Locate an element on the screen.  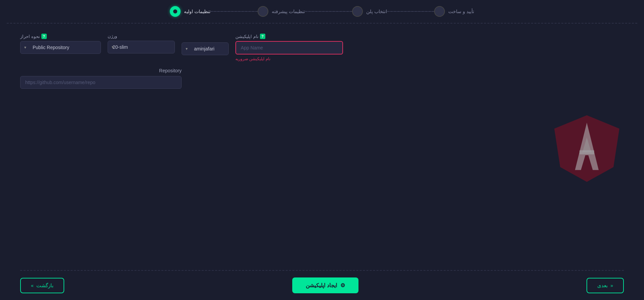
auth-label-row: ? نحوه احراز is located at coordinates (34, 36).